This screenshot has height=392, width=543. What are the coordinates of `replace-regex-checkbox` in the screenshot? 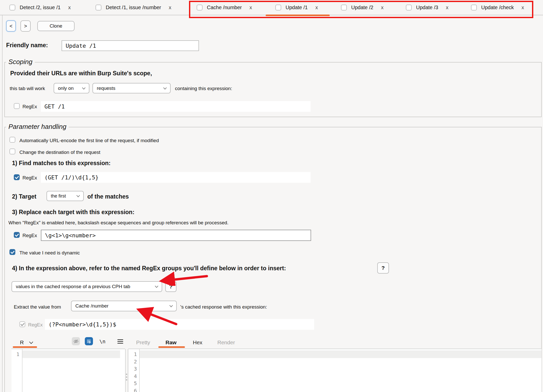 It's located at (17, 235).